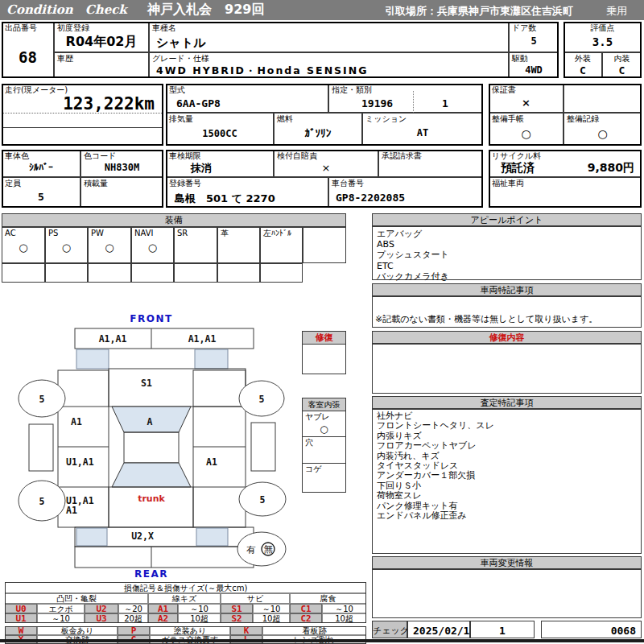  What do you see at coordinates (262, 500) in the screenshot?
I see `tire-size-rear-right: 5` at bounding box center [262, 500].